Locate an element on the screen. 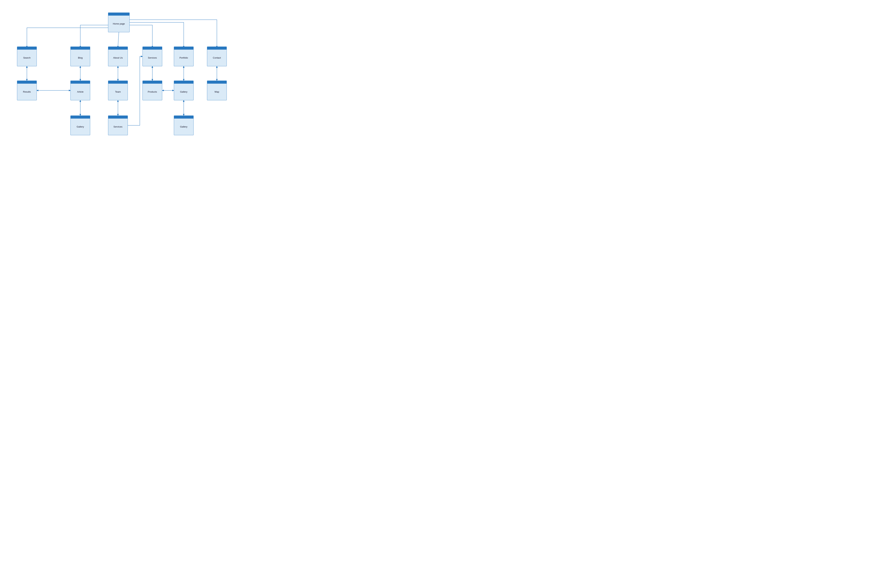  node-products: Products is located at coordinates (152, 90).